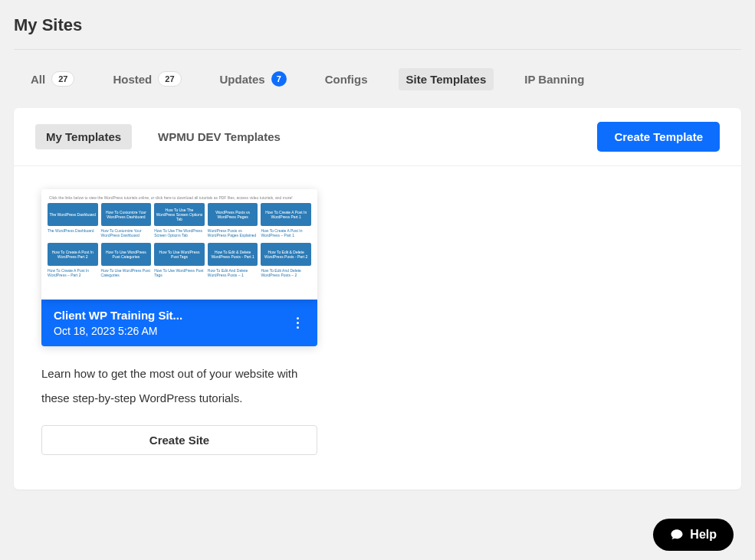 This screenshot has height=560, width=755. Describe the element at coordinates (63, 79) in the screenshot. I see `tab-all-count: 27` at that location.